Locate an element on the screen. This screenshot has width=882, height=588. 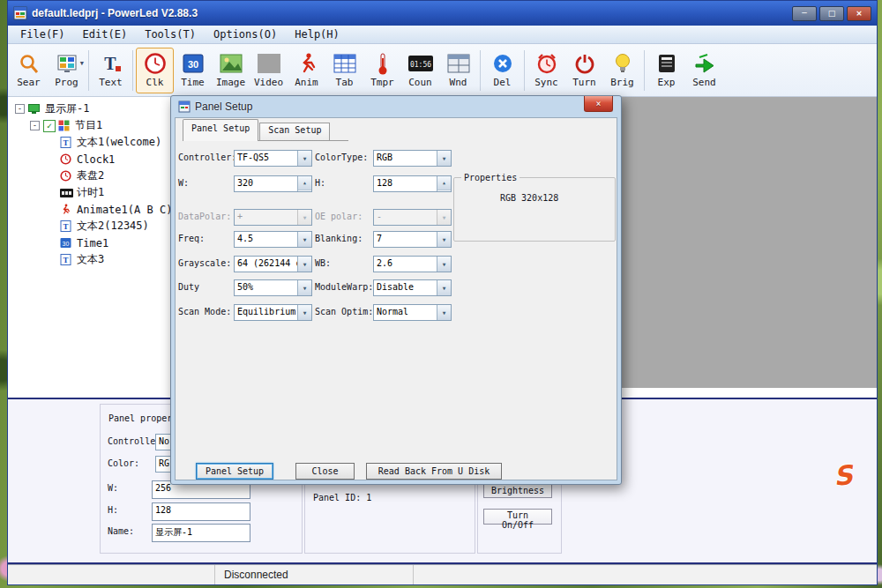
field-duty: 50%▼ is located at coordinates (273, 287).